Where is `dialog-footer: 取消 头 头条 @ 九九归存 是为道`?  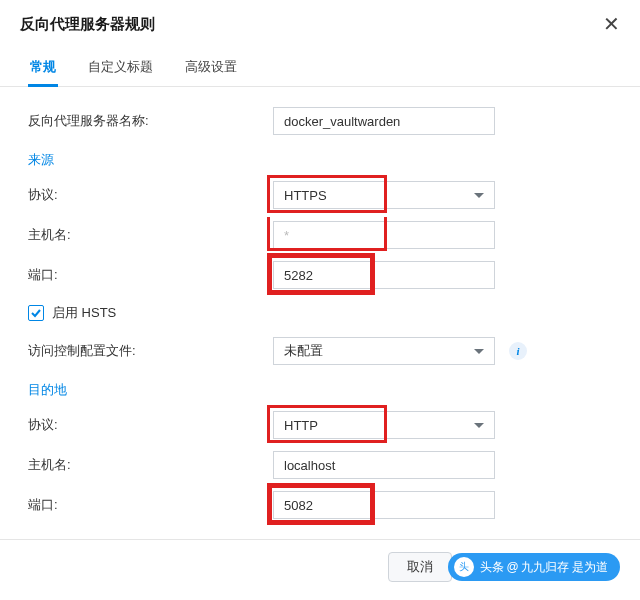
dialog-footer: 取消 头 头条 @ 九九归存 是为道 is located at coordinates (320, 566).